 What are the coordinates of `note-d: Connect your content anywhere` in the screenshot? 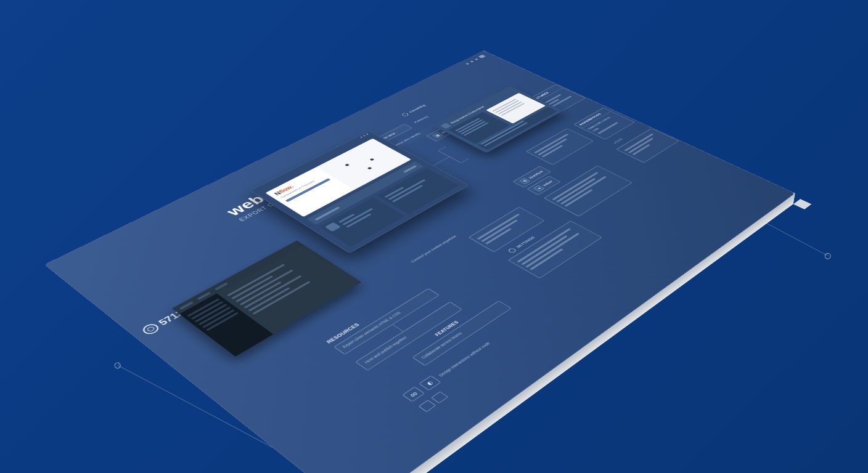 It's located at (434, 249).